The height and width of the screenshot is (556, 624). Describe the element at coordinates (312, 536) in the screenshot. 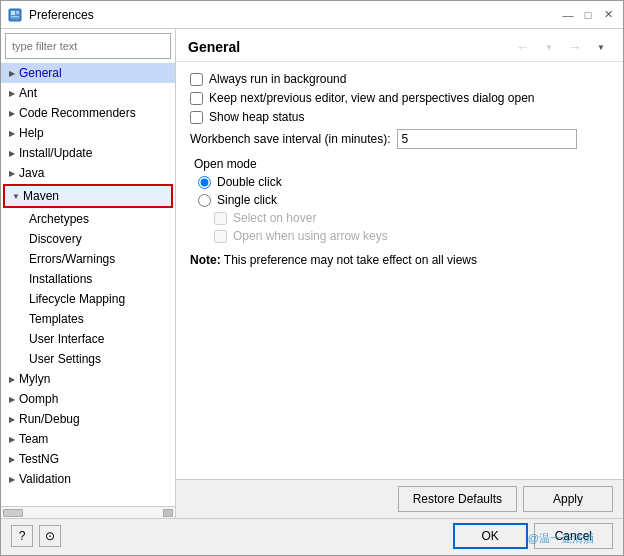

I see `very-bottom-bar: ? ⊙ OK Cancel` at that location.